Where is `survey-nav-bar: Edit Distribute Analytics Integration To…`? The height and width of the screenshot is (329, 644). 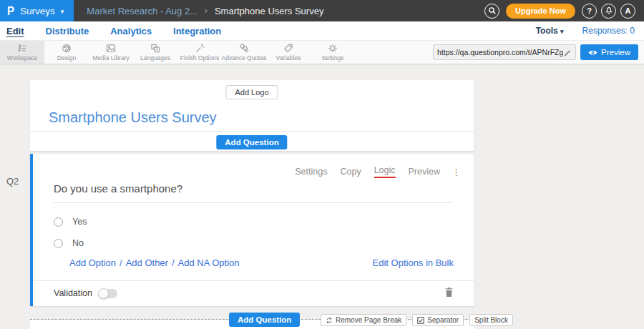
survey-nav-bar: Edit Distribute Analytics Integration To… is located at coordinates (322, 31).